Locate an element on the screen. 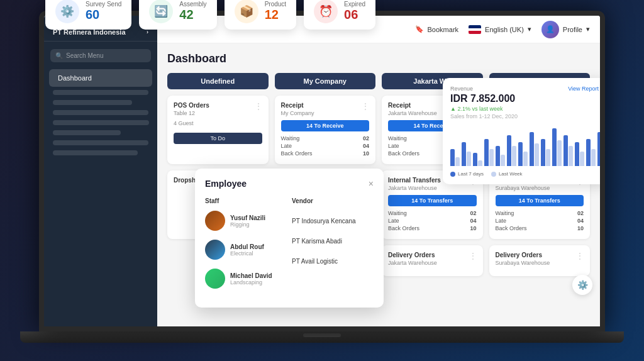 The image size is (644, 361). receipt-myco-dots: ⋮ is located at coordinates (365, 106).